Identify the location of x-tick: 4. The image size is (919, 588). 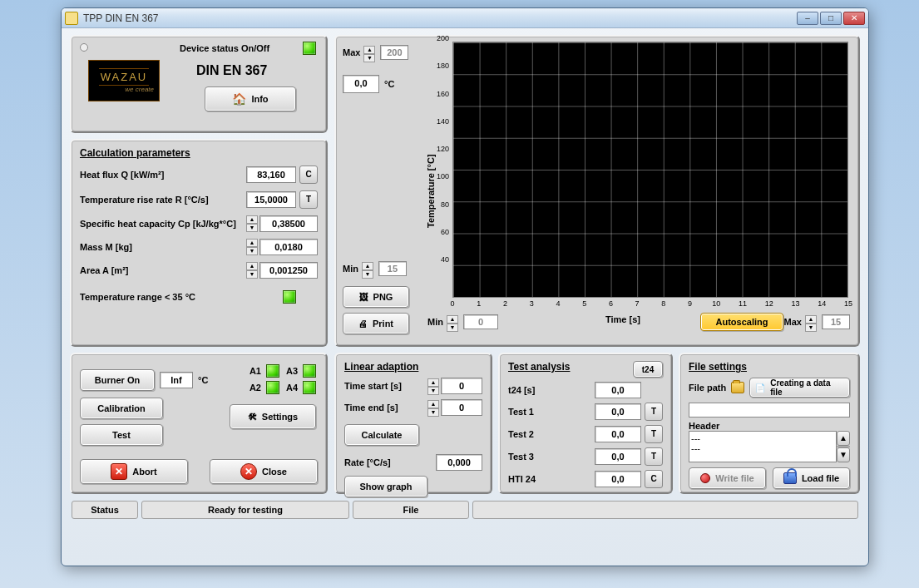
(557, 304).